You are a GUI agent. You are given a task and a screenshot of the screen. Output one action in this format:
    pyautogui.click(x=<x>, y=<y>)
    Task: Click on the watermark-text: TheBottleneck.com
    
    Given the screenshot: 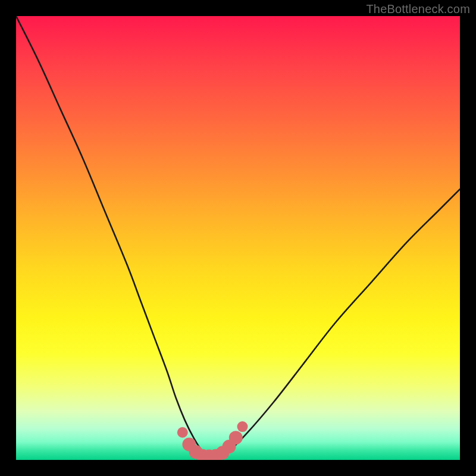 What is the action you would take?
    pyautogui.click(x=418, y=10)
    